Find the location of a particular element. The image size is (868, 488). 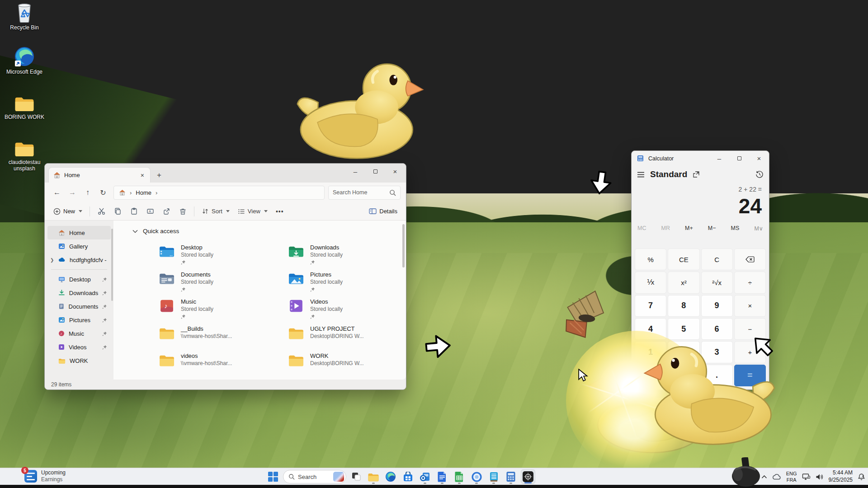

network-icon is located at coordinates (807, 477).